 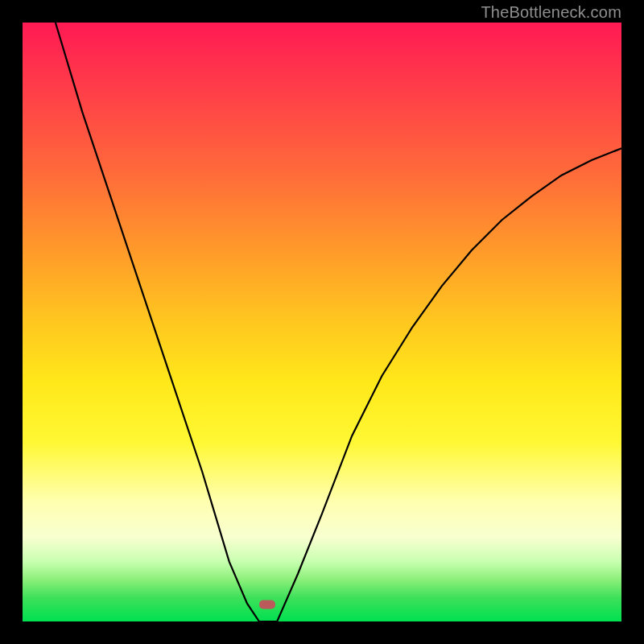 I want to click on optimum-marker, so click(x=267, y=605).